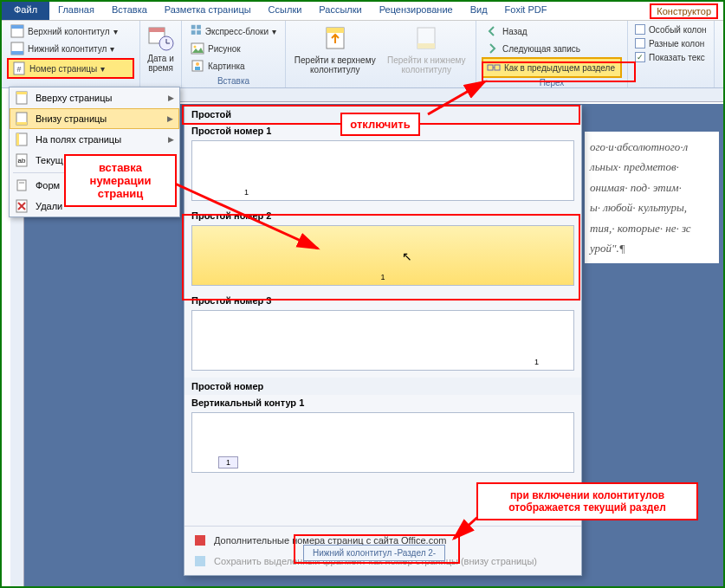 The height and width of the screenshot is (588, 725). I want to click on back-icon, so click(492, 31).